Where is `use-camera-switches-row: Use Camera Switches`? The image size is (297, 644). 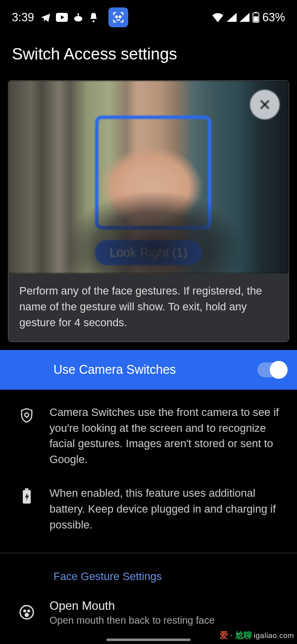
use-camera-switches-row: Use Camera Switches is located at coordinates (148, 370).